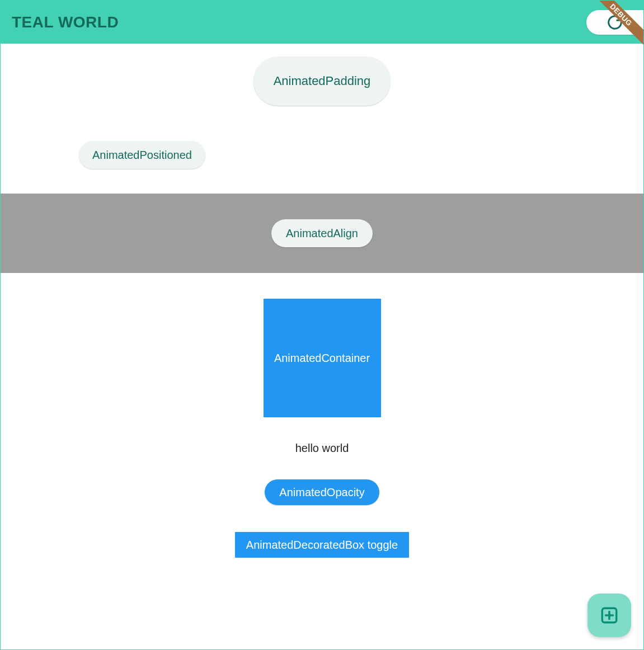  What do you see at coordinates (322, 358) in the screenshot?
I see `animated-container-button: AnimatedContainer` at bounding box center [322, 358].